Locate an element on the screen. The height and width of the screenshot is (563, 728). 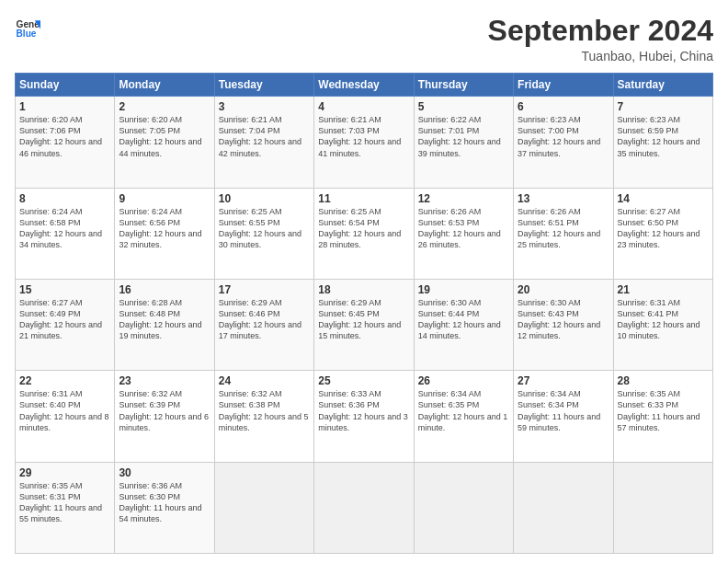
col-monday: Monday is located at coordinates (165, 85).